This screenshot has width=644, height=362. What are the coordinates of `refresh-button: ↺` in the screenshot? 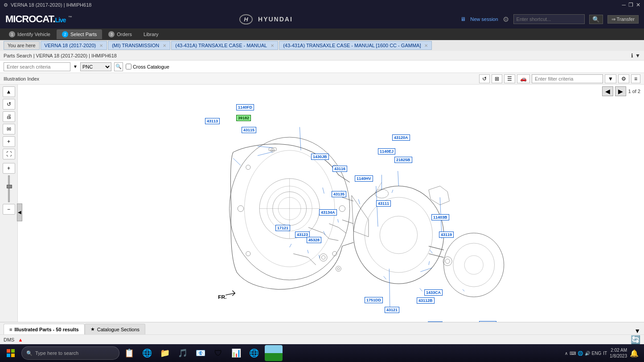 It's located at (484, 79).